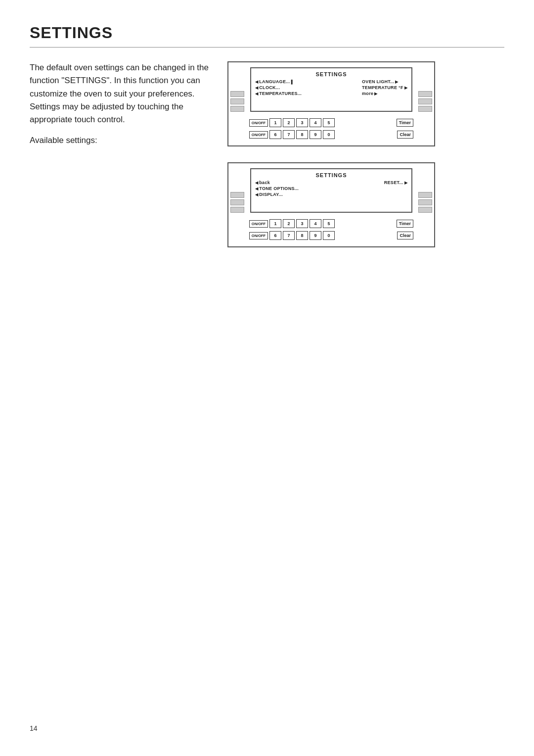 Image resolution: width=534 pixels, height=756 pixels. Describe the element at coordinates (124, 94) in the screenshot. I see `intro-text: The default oven settings can be changed…` at that location.